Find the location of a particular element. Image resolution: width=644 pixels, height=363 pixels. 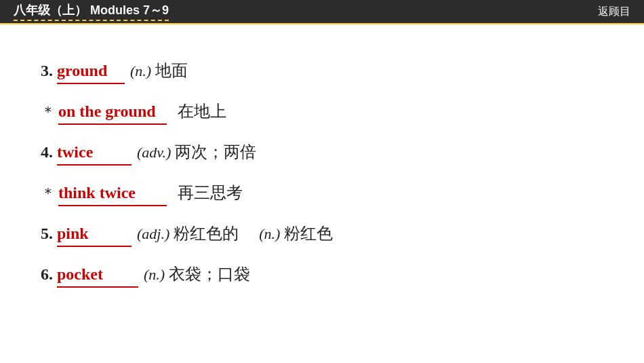

word-twice-box: twice is located at coordinates (94, 153).